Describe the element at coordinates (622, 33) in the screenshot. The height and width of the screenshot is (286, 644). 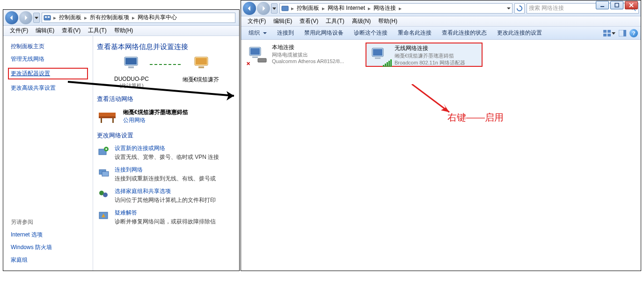
I see `preview-pane-button` at that location.